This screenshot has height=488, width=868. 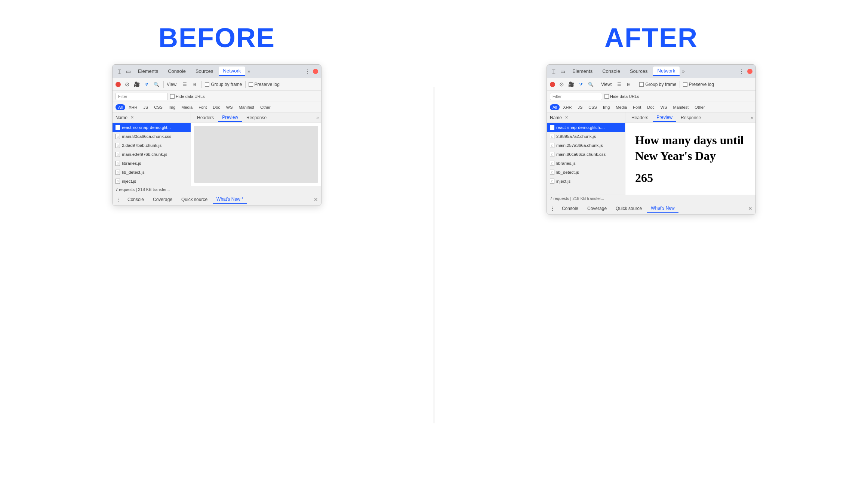 I want to click on after-type-all: All, so click(x=555, y=107).